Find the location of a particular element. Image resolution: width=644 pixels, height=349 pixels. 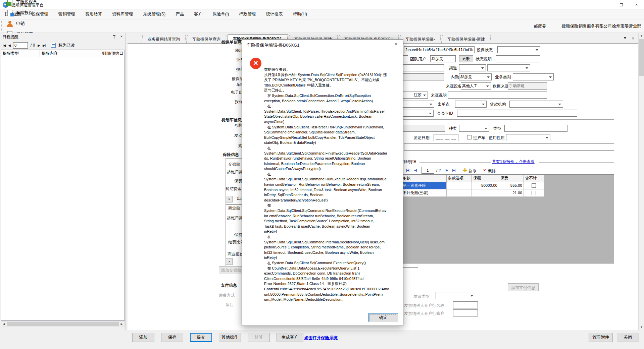

type-field is located at coordinates (536, 128).